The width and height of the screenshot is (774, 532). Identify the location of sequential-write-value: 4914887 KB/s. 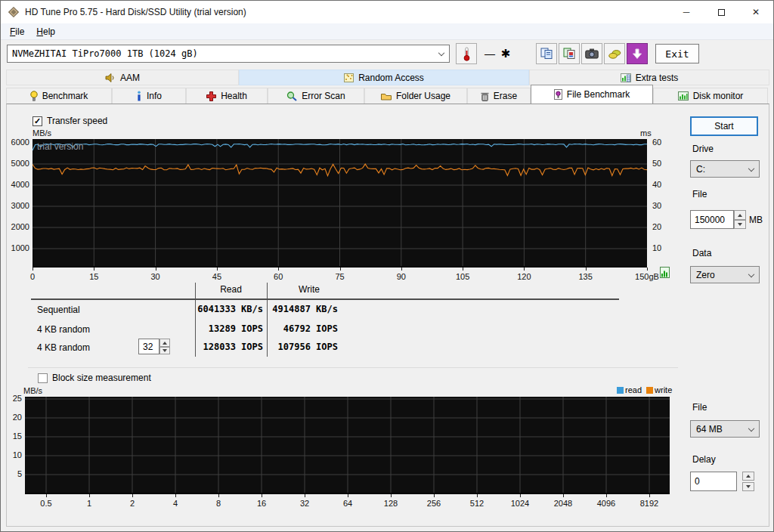
(286, 309).